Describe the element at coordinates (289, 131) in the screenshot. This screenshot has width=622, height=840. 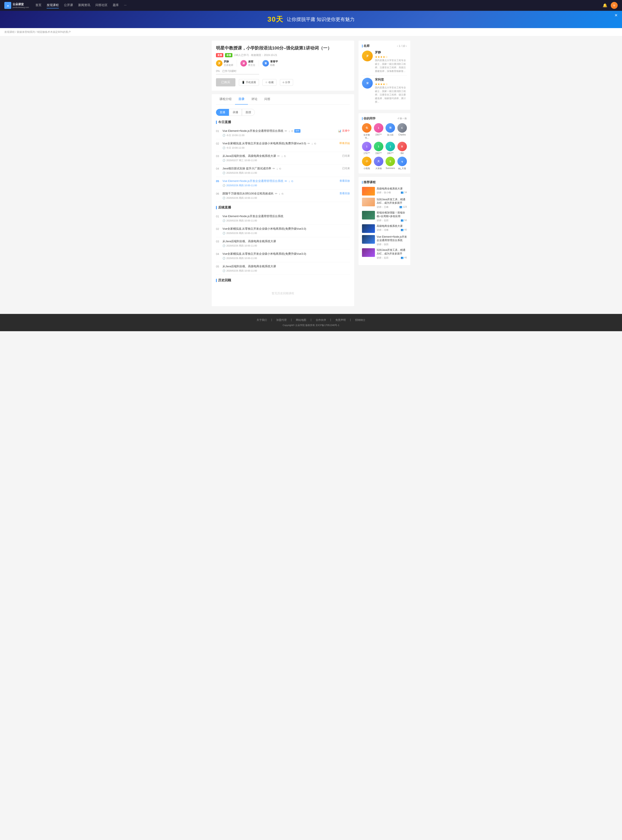
I see `download-icon-1: ↓` at that location.